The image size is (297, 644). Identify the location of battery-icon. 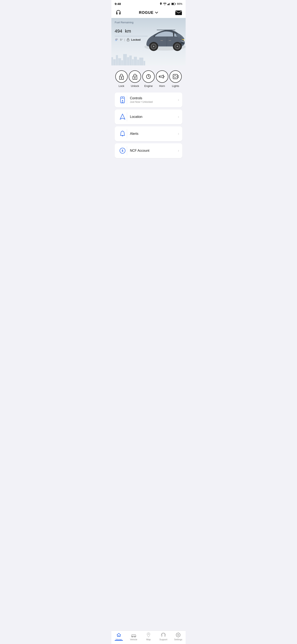
(174, 4).